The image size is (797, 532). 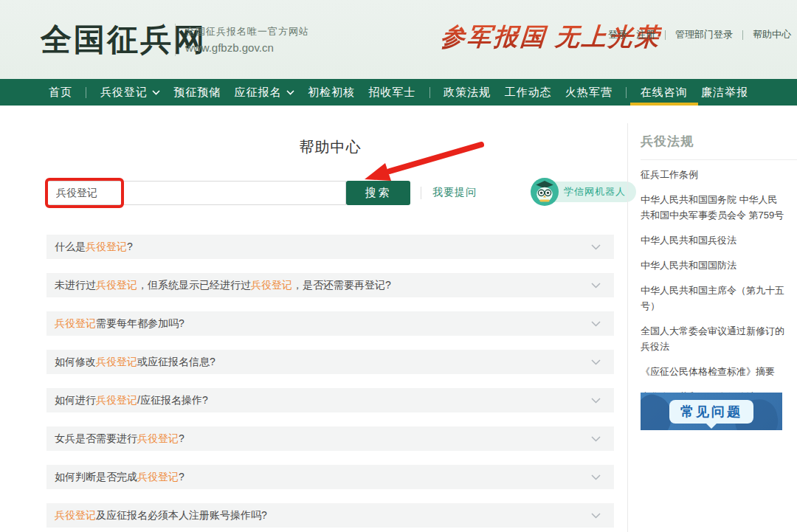 What do you see at coordinates (398, 40) in the screenshot?
I see `site-header: 全国征兵网 全国征兵报名唯一官方网站 www.gfbzb.gov.cn 参军报国…` at bounding box center [398, 40].